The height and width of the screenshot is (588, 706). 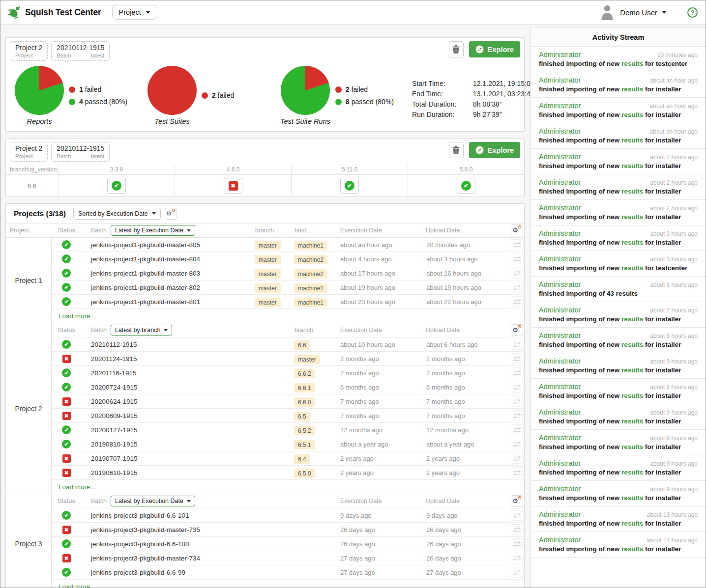 I want to click on branch-tag: 6.5, so click(x=302, y=417).